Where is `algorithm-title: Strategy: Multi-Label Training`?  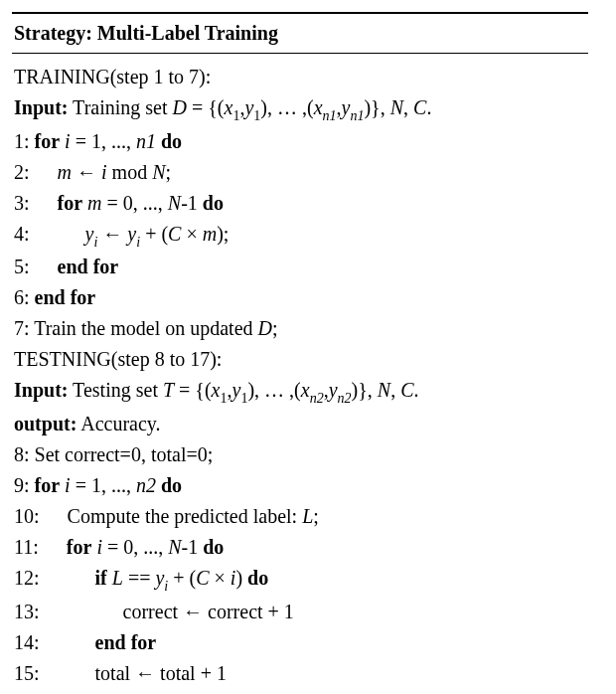 algorithm-title: Strategy: Multi-Label Training is located at coordinates (300, 34).